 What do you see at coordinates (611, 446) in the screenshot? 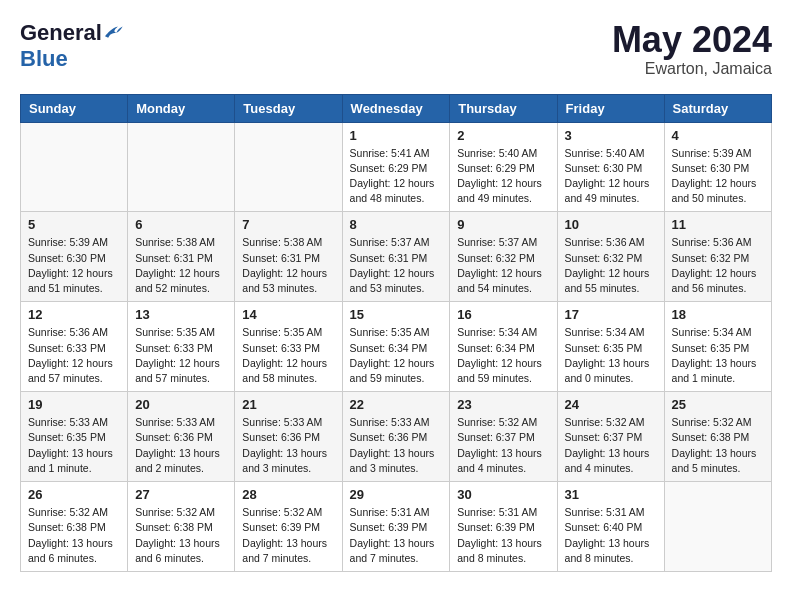
I see `day-info: Sunrise: 5:32 AMSunset: 6:37 PMDaylight:…` at bounding box center [611, 446].